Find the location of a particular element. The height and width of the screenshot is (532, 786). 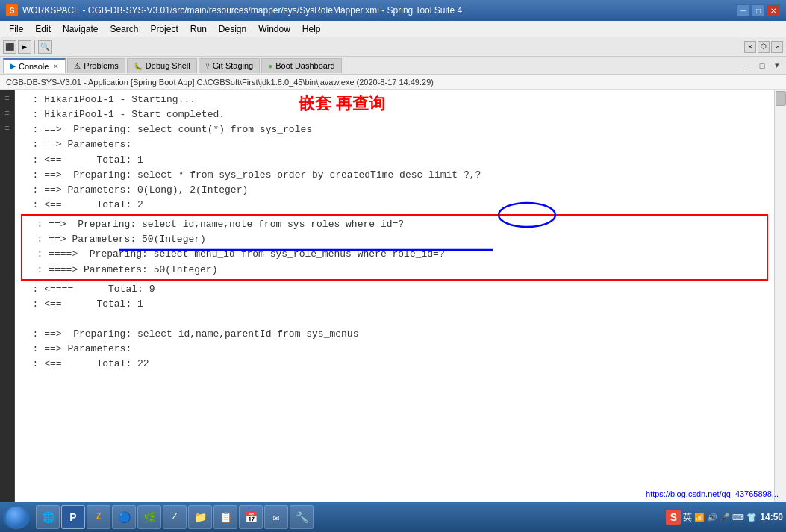

taskbar-app-green: 🌿 is located at coordinates (149, 517).